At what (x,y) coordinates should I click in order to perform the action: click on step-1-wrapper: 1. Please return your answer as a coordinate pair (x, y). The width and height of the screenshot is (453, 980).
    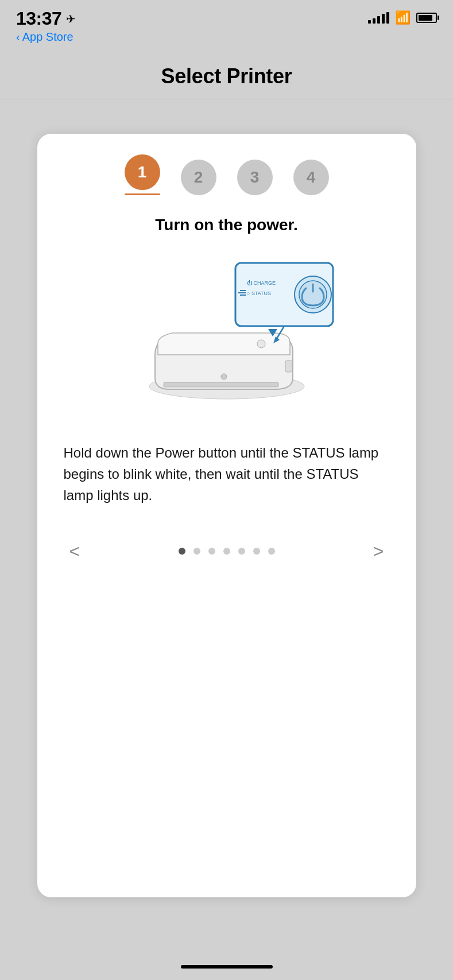
    Looking at the image, I should click on (142, 175).